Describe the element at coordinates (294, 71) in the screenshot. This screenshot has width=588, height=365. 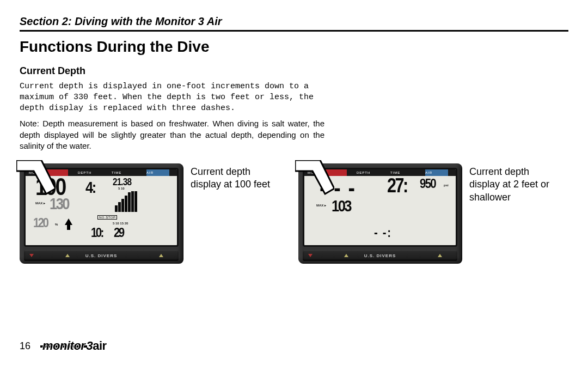
I see `subheading-current-depth: Current Depth` at that location.